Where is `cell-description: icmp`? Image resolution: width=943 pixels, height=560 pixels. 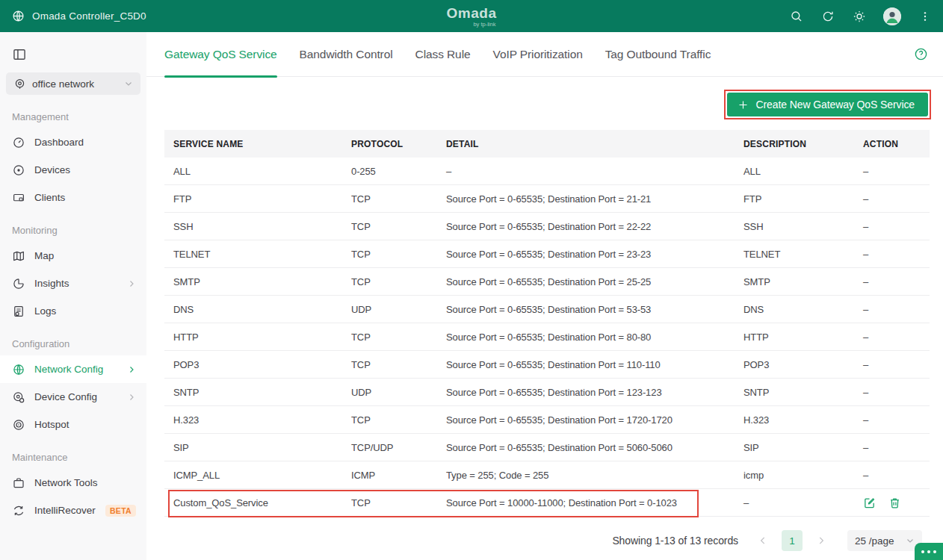
cell-description: icmp is located at coordinates (803, 475).